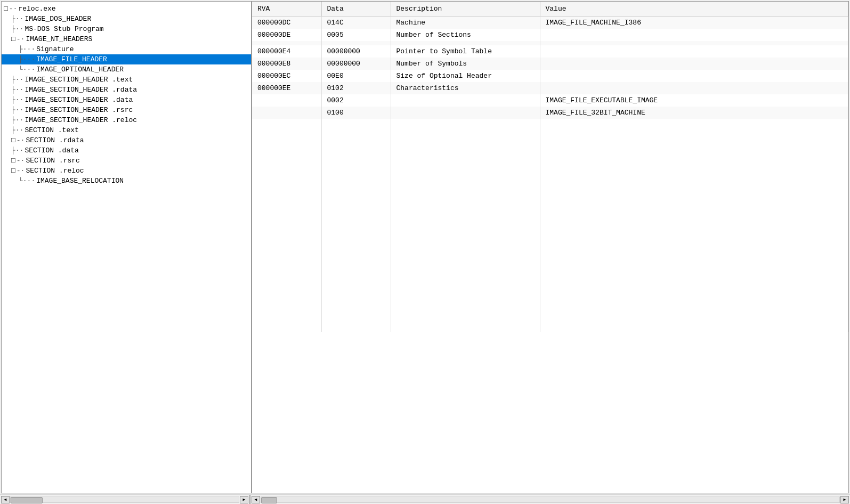 The image size is (850, 504). What do you see at coordinates (126, 29) in the screenshot?
I see `tree-item-ms-dos-stub: ├··MS-DOS Stub Program` at bounding box center [126, 29].